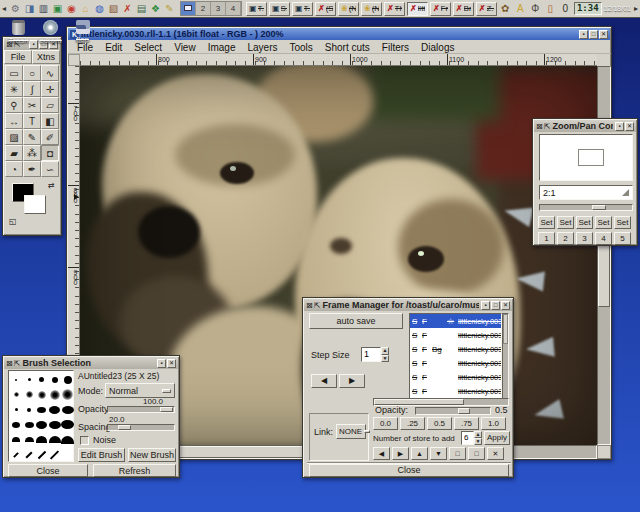 This screenshot has height=512, width=640. Describe the element at coordinates (58, 8) in the screenshot. I see `terminal-icon: ▣` at that location.